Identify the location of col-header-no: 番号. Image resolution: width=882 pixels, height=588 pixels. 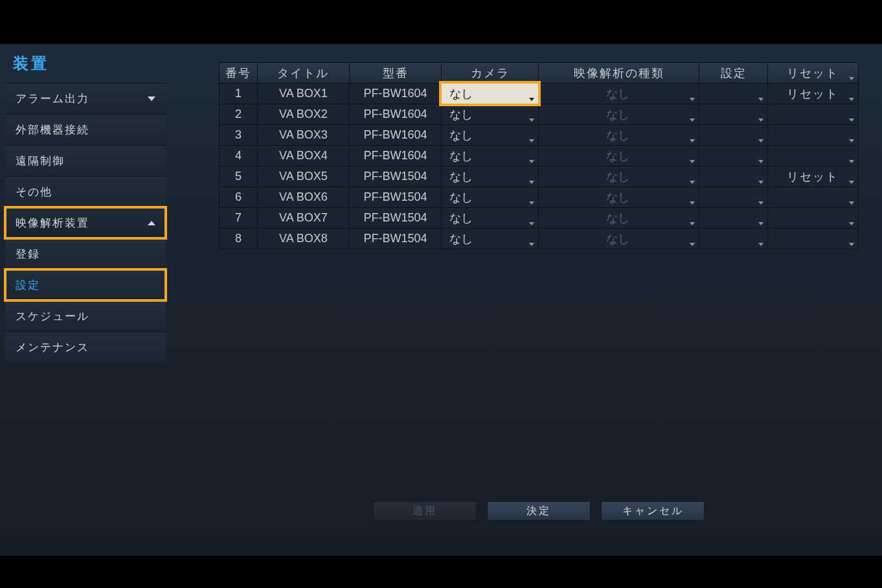
(238, 73).